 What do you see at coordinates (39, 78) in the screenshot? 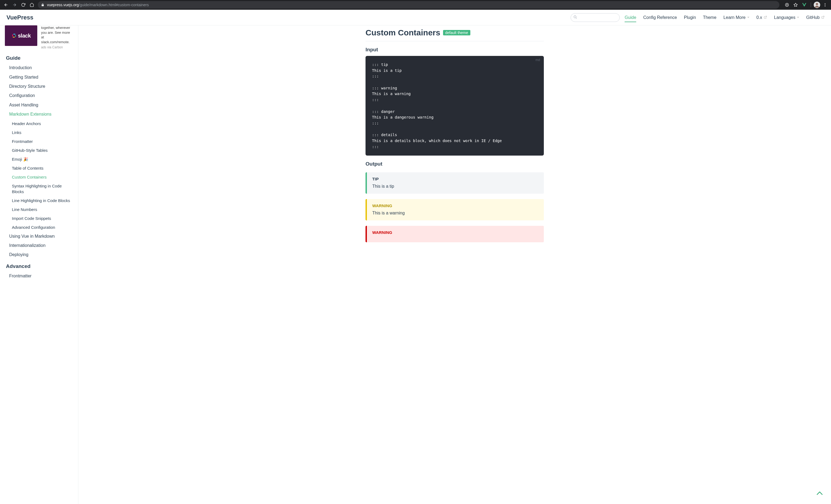
I see `sidebar-item: Getting Started` at bounding box center [39, 78].